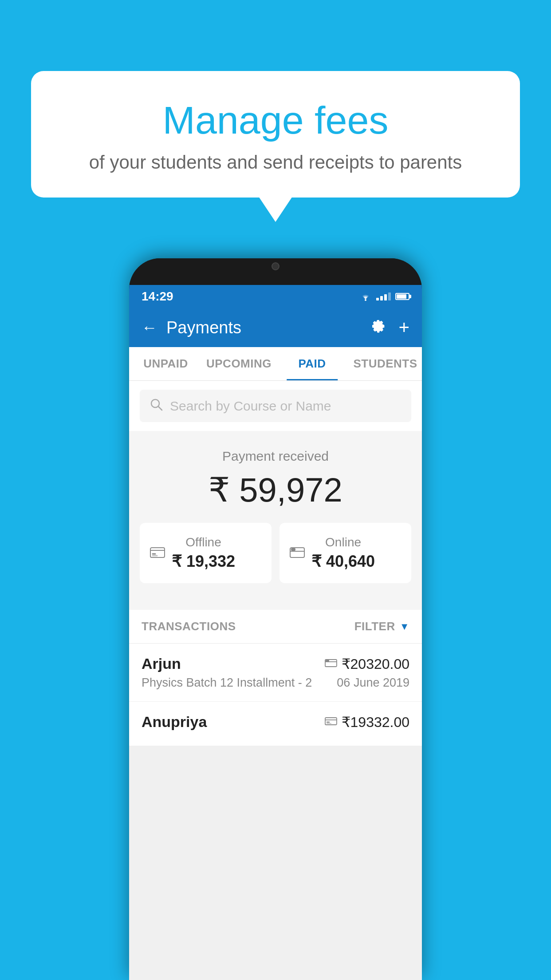  Describe the element at coordinates (174, 722) in the screenshot. I see `transaction-name: Anupriya` at that location.